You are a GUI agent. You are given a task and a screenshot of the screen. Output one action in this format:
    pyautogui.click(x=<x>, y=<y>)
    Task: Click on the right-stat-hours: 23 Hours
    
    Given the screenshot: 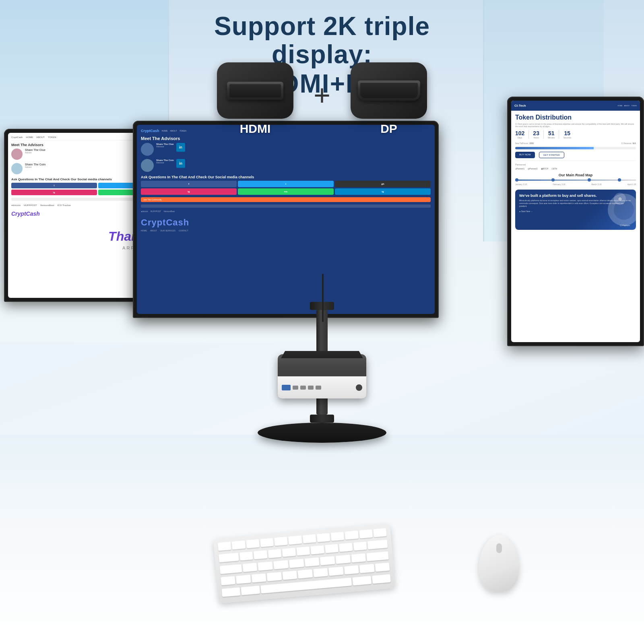 What is the action you would take?
    pyautogui.click(x=536, y=134)
    